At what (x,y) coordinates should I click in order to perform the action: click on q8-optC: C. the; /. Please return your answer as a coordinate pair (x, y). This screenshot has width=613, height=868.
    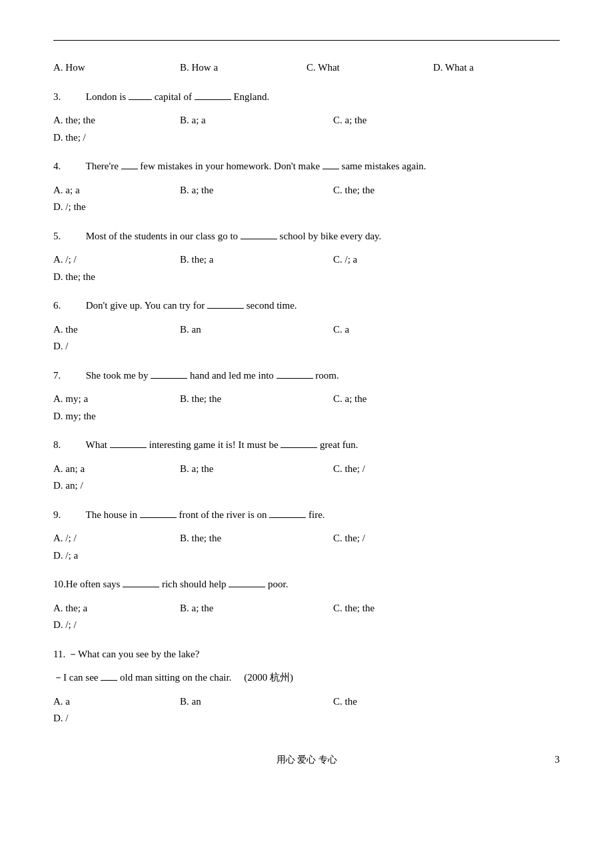
    Looking at the image, I should click on (406, 469).